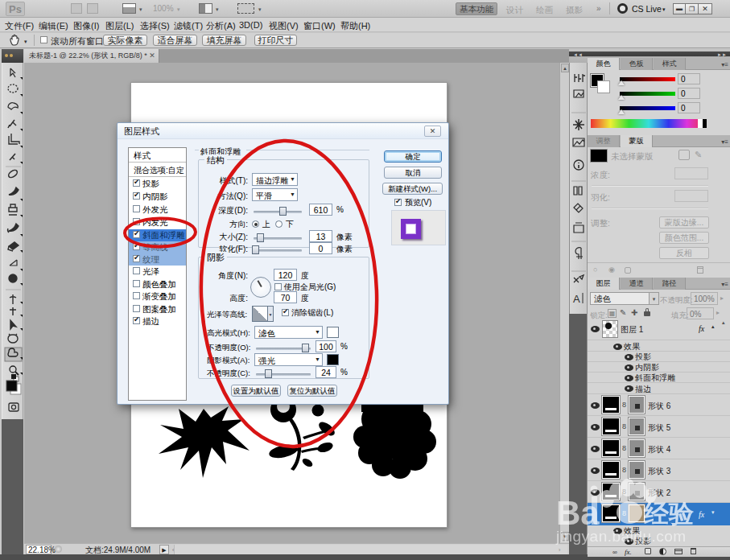  Describe the element at coordinates (576, 299) in the screenshot. I see `svg-text: A` at that location.